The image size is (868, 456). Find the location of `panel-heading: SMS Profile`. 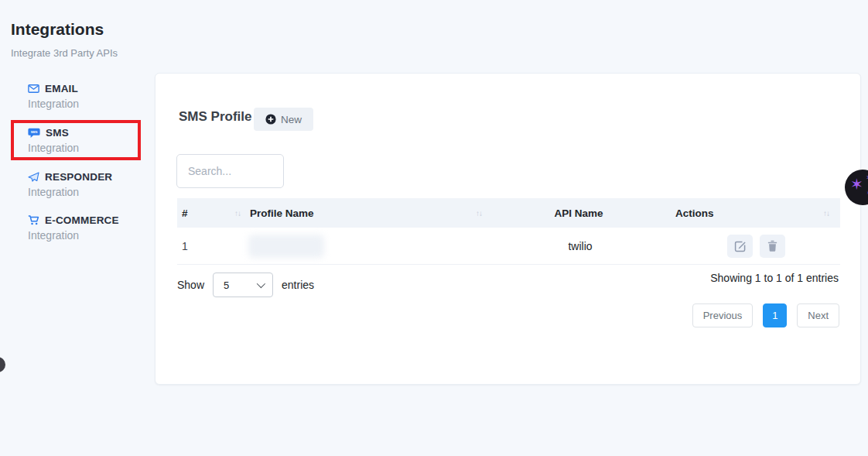

panel-heading: SMS Profile is located at coordinates (215, 117).